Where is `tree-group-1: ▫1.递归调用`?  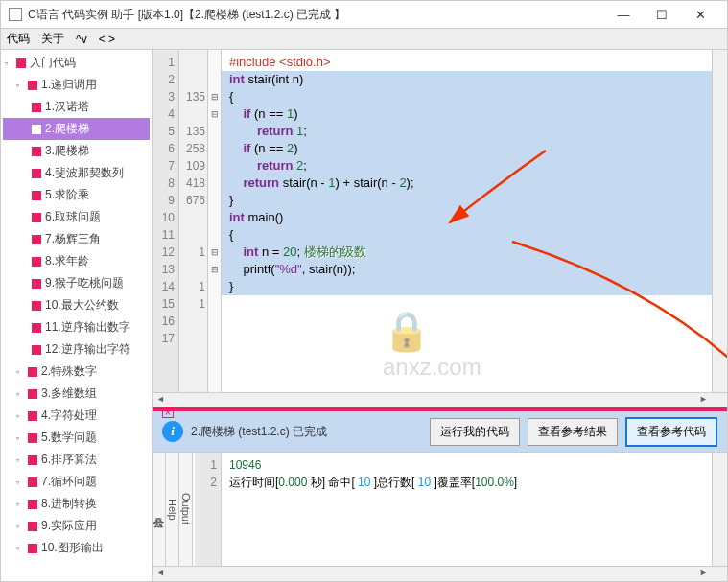 tree-group-1: ▫1.递归调用 is located at coordinates (77, 84).